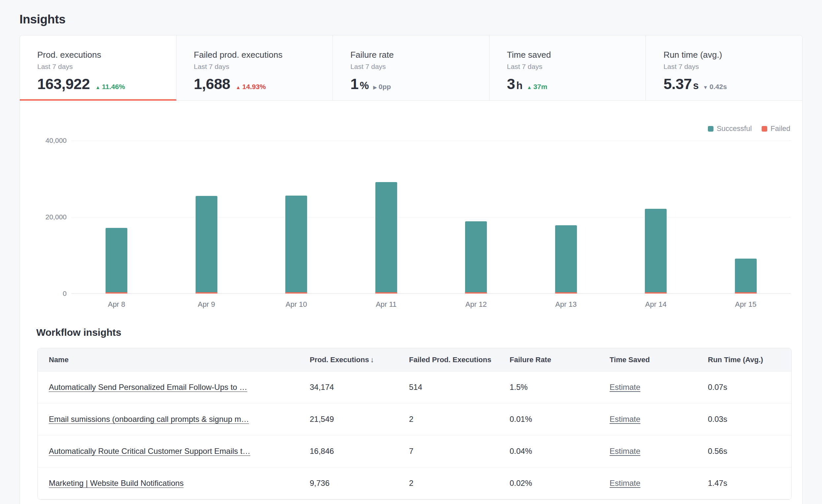 The image size is (822, 504). Describe the element at coordinates (110, 87) in the screenshot. I see `metric-delta: ▲11.46%` at that location.